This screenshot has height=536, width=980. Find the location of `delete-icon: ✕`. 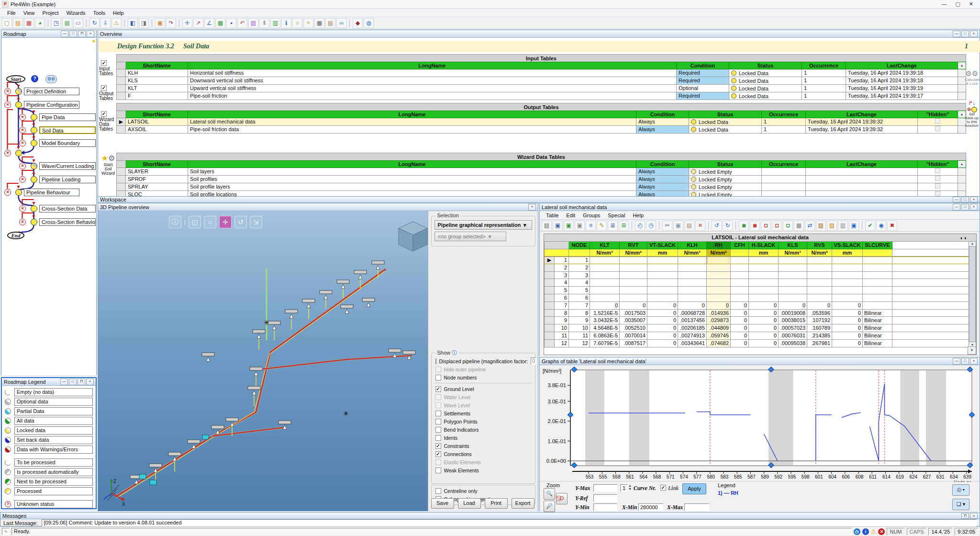

delete-icon: ✕ is located at coordinates (701, 226).